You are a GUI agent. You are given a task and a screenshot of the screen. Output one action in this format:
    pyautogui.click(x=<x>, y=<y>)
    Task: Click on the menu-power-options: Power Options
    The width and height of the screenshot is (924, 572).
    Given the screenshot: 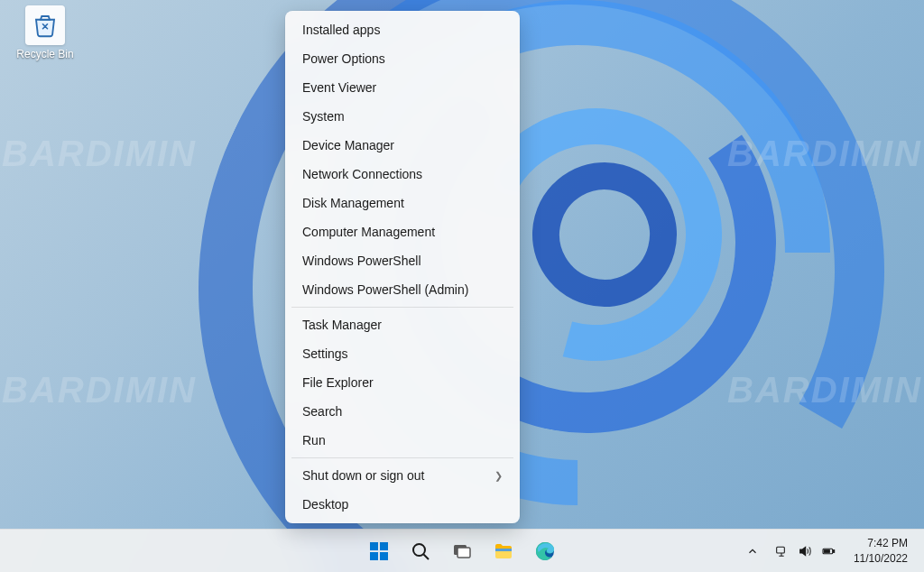 What is the action you would take?
    pyautogui.click(x=402, y=59)
    